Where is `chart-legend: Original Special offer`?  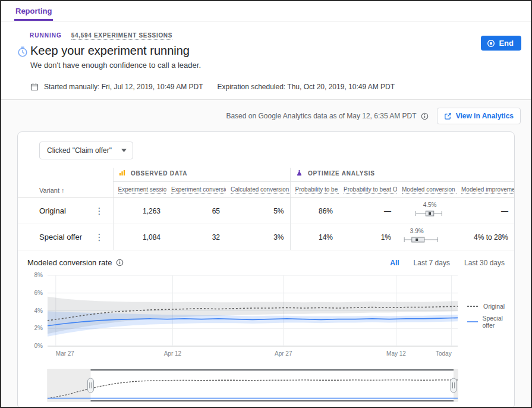
chart-legend: Original Special offer is located at coordinates (491, 316).